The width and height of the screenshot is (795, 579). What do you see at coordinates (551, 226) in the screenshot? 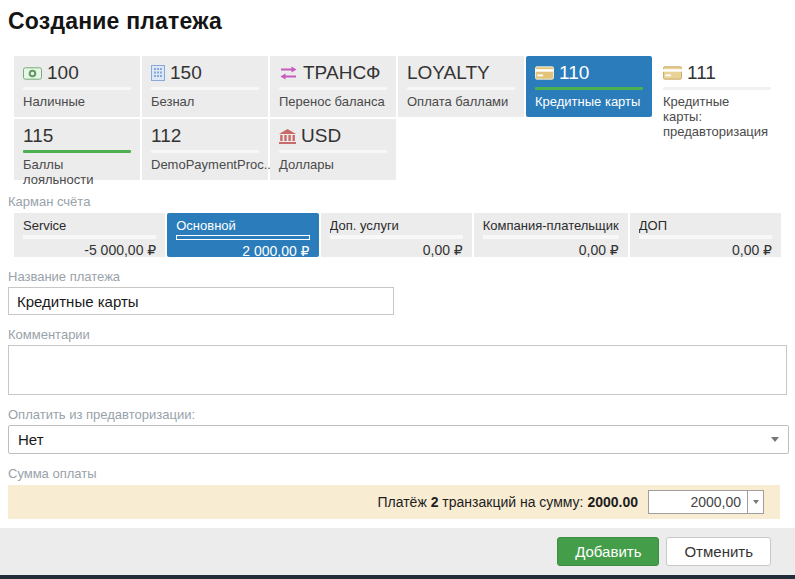
I see `pocket-name: Компания-плательщик` at bounding box center [551, 226].